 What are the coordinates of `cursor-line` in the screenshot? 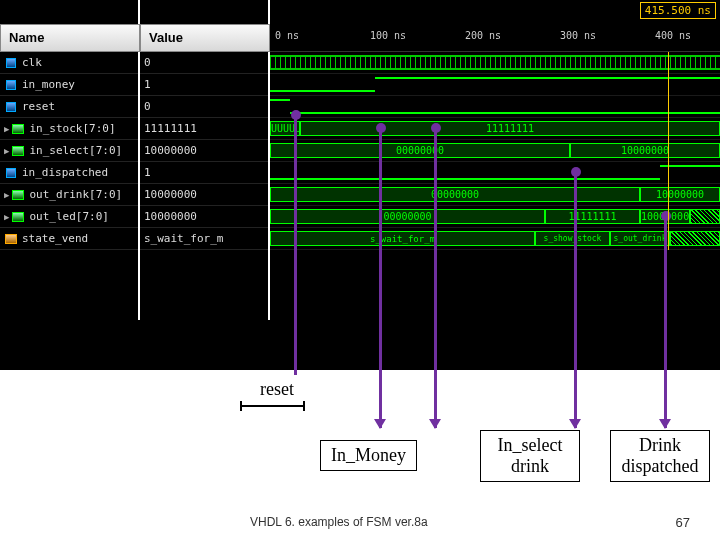 It's located at (668, 151).